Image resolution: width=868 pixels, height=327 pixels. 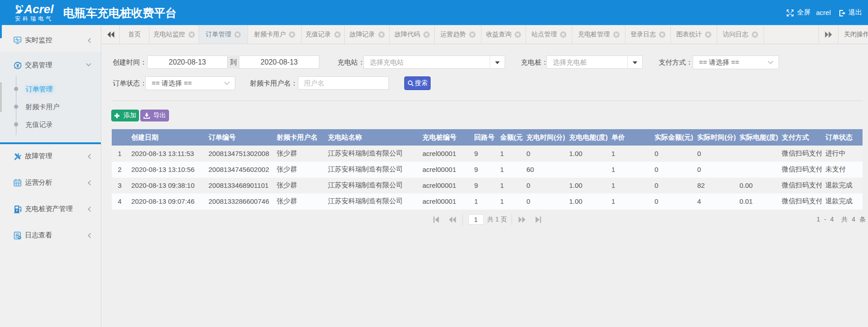 What do you see at coordinates (323, 35) in the screenshot?
I see `tab-recharge-records: 充值记录` at bounding box center [323, 35].